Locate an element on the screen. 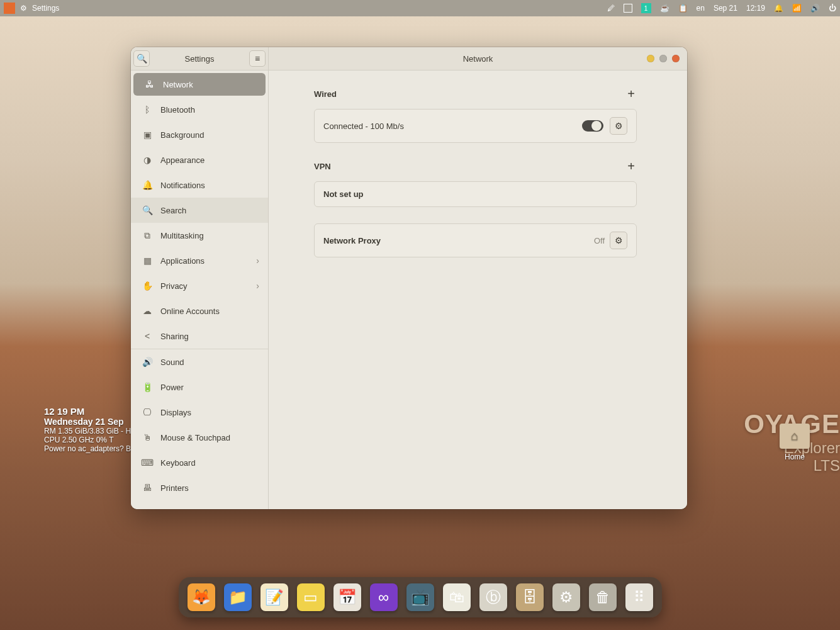 Image resolution: width=840 pixels, height=630 pixels. activities-icon is located at coordinates (9, 8).